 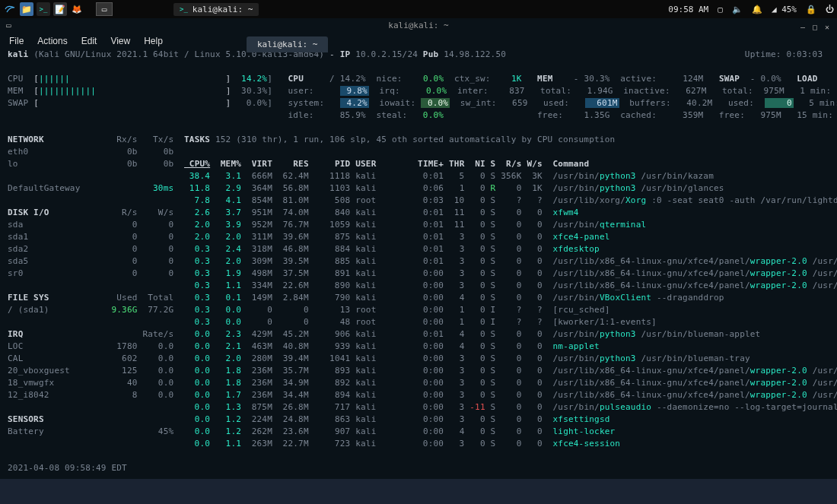 I want to click on editor-icon: 📝, so click(x=60, y=9).